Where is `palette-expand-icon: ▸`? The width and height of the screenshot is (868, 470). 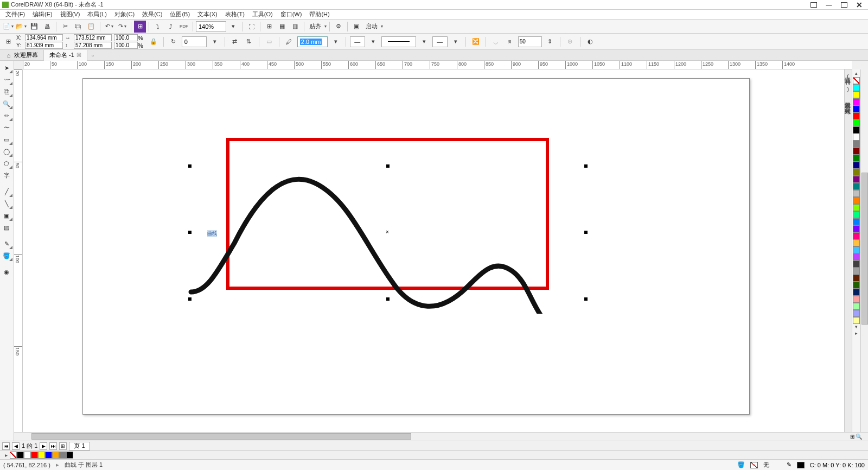 palette-expand-icon: ▸ is located at coordinates (856, 334).